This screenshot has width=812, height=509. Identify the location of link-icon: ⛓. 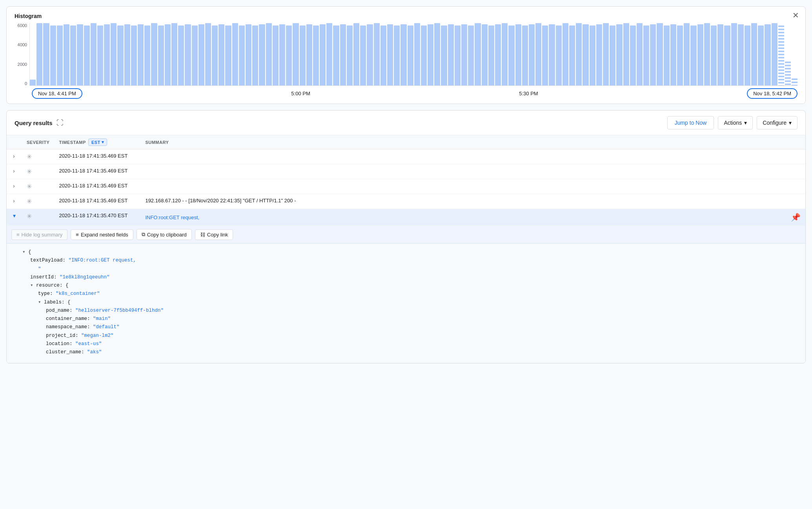
(202, 235).